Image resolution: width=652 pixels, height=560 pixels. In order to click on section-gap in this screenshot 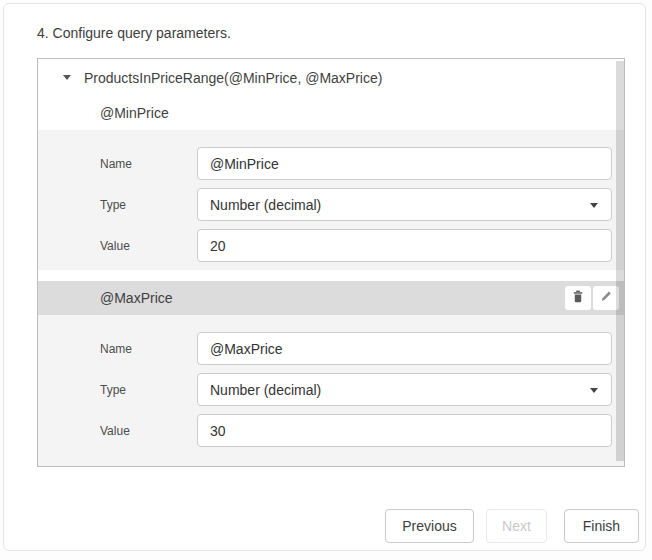, I will do `click(331, 276)`.